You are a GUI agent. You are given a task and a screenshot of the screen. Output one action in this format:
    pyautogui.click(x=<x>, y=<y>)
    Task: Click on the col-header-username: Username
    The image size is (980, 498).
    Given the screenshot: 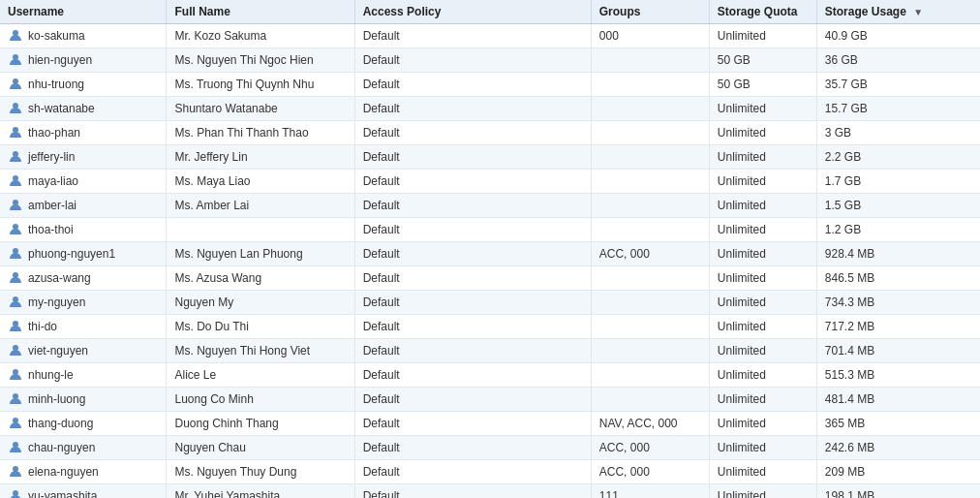 What is the action you would take?
    pyautogui.click(x=83, y=12)
    